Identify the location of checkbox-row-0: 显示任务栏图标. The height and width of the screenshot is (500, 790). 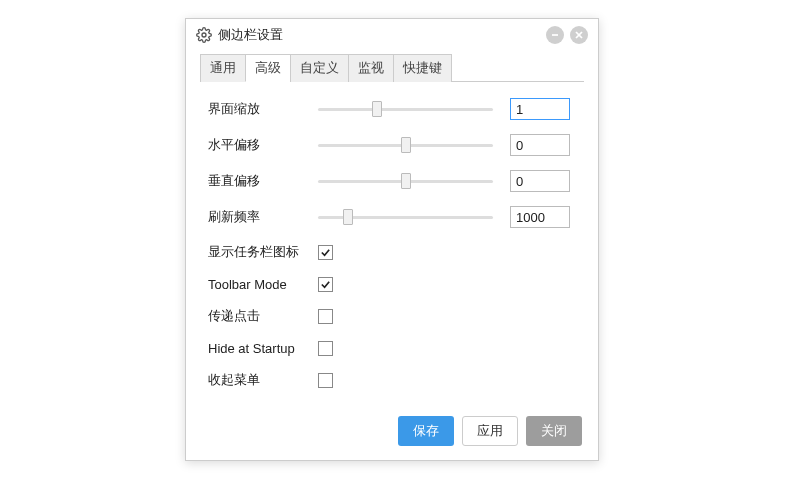
(394, 252).